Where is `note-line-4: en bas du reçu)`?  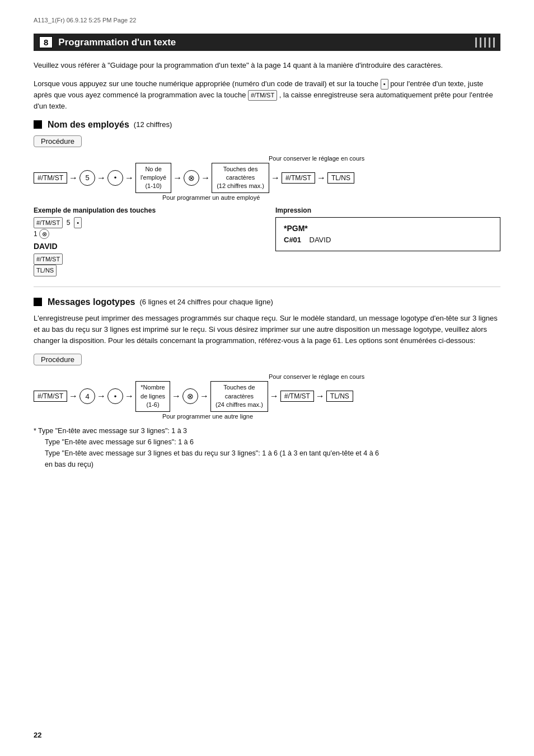
note-line-4: en bas du reçu) is located at coordinates (273, 464).